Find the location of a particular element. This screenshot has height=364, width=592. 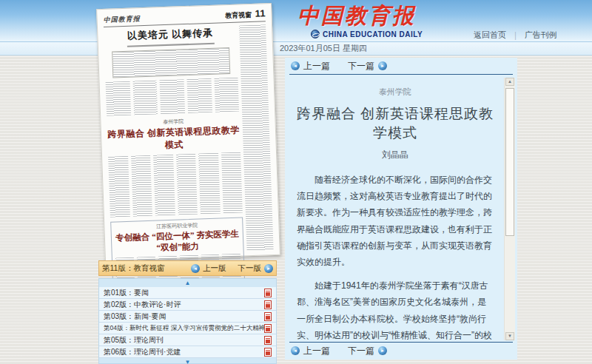

header-links: 返回首页 ｜ 广告刊例 is located at coordinates (515, 36).